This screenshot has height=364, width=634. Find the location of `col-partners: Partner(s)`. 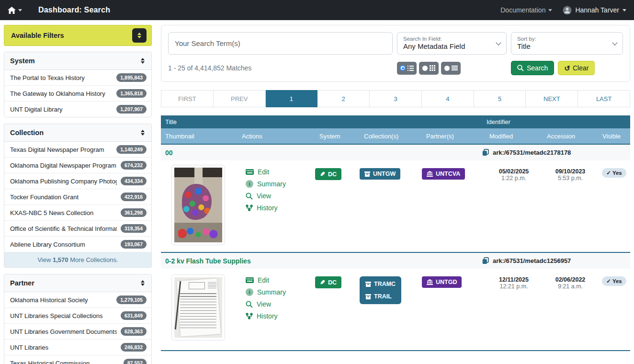

col-partners: Partner(s) is located at coordinates (453, 136).